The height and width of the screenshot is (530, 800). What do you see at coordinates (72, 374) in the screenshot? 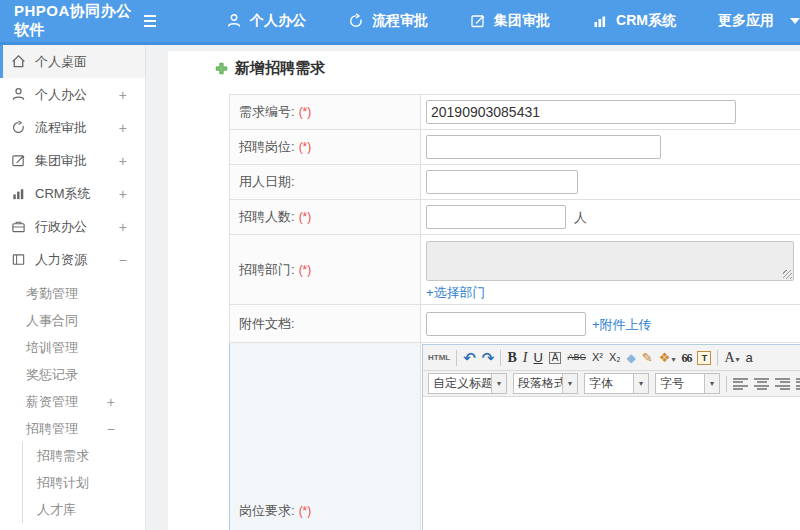
I see `sidebar-item-reward-punishment: 奖惩记录` at bounding box center [72, 374].